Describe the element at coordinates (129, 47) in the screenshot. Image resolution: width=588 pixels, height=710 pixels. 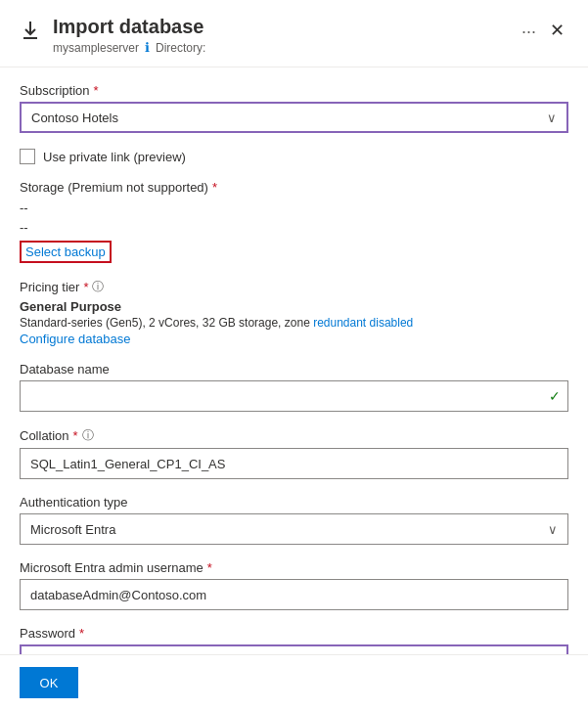
I see `panel-subtitle: mysampleserver ℹ Directory:` at that location.